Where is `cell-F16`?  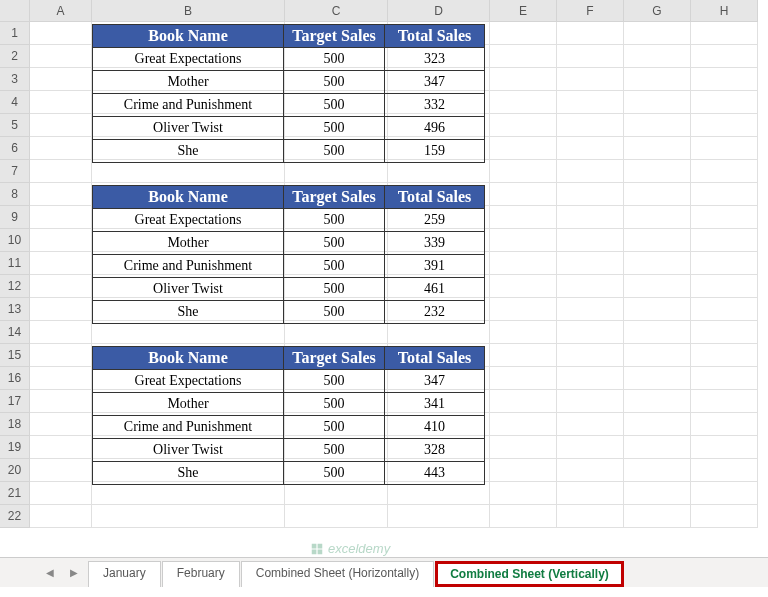
cell-F16 is located at coordinates (590, 378).